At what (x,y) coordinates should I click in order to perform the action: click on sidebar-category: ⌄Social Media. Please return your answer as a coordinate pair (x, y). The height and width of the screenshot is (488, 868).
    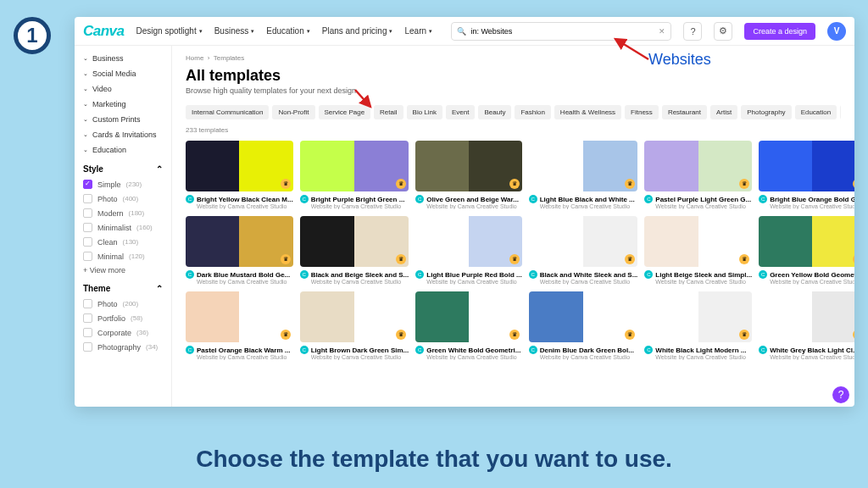
    Looking at the image, I should click on (123, 74).